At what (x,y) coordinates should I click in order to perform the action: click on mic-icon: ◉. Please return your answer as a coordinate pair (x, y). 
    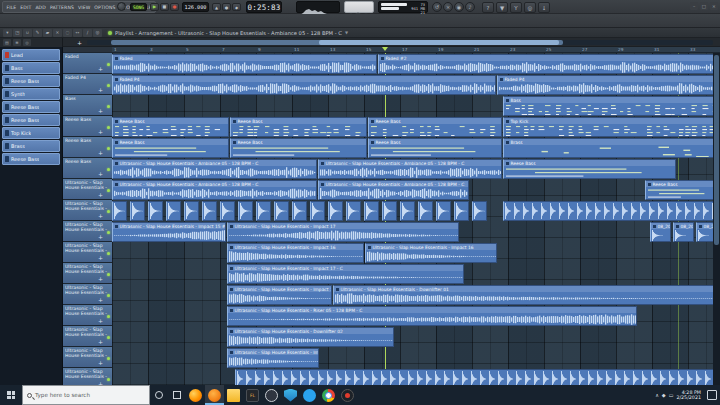
    Looking at the image, I should click on (459, 7).